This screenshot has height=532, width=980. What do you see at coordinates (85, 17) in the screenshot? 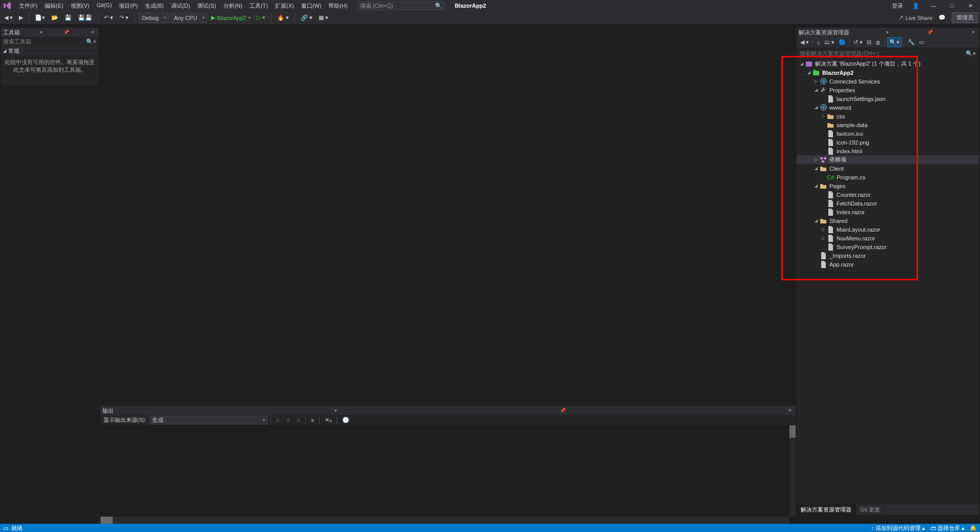
I see `save-all-button: 💾💾` at bounding box center [85, 17].